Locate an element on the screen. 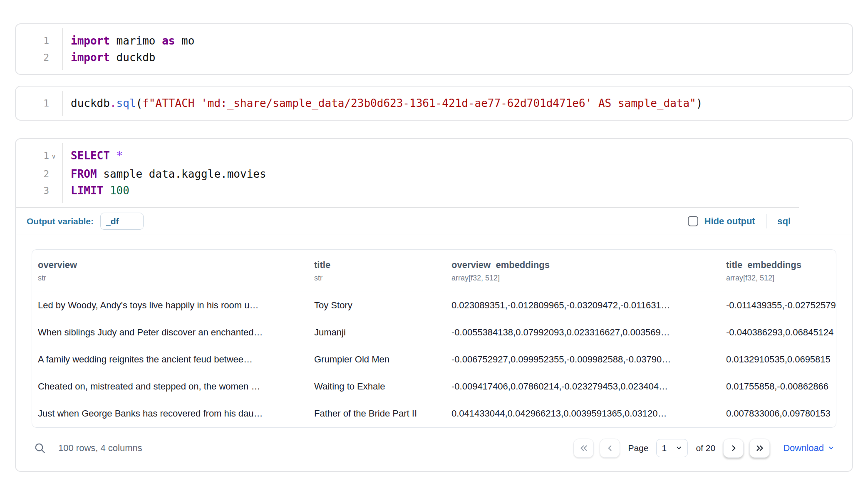 This screenshot has width=868, height=496. cell-title_embeddings: -0.040386293,0.06845124 is located at coordinates (778, 333).